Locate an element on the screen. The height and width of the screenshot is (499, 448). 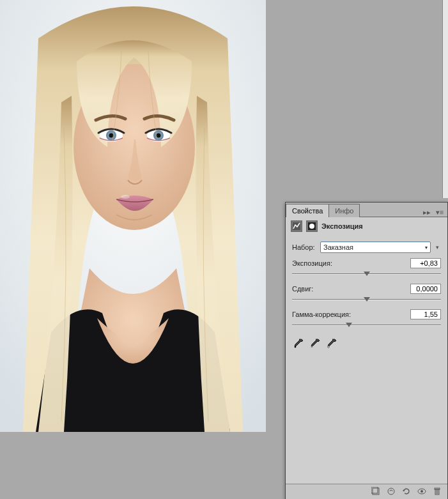
exposure-input is located at coordinates (426, 263).